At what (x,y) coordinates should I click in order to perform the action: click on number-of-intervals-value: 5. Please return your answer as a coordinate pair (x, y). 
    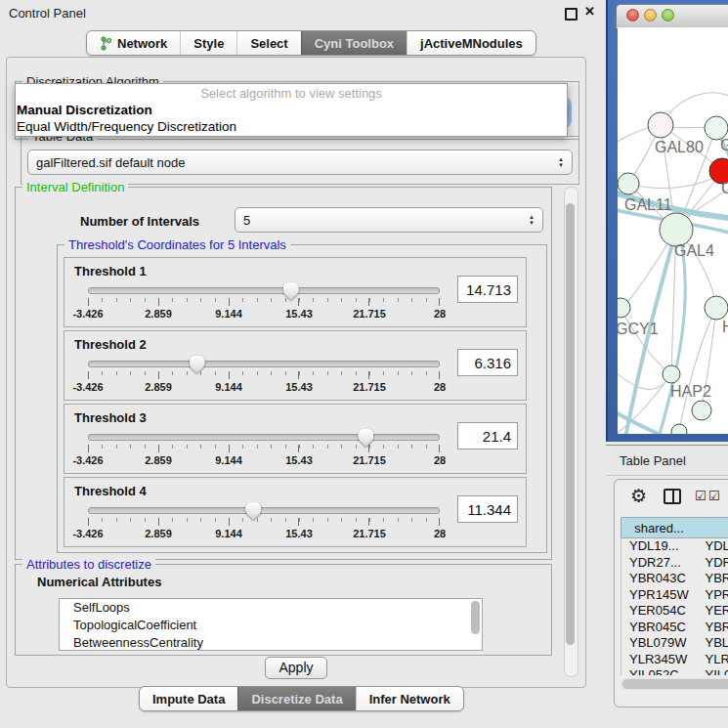
    Looking at the image, I should click on (246, 221).